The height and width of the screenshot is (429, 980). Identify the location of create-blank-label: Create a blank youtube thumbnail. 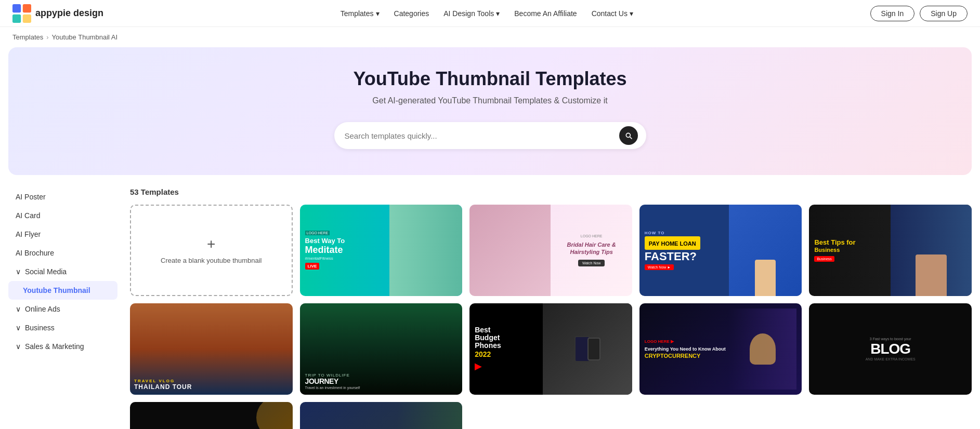
(211, 261).